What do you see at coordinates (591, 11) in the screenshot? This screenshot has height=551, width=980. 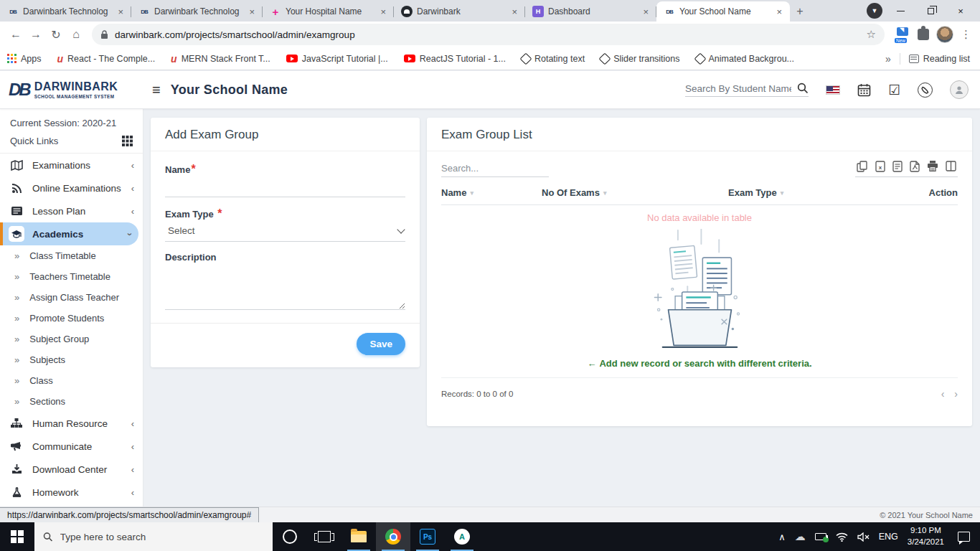 I see `tab-dashboard: Dashboard ×` at bounding box center [591, 11].